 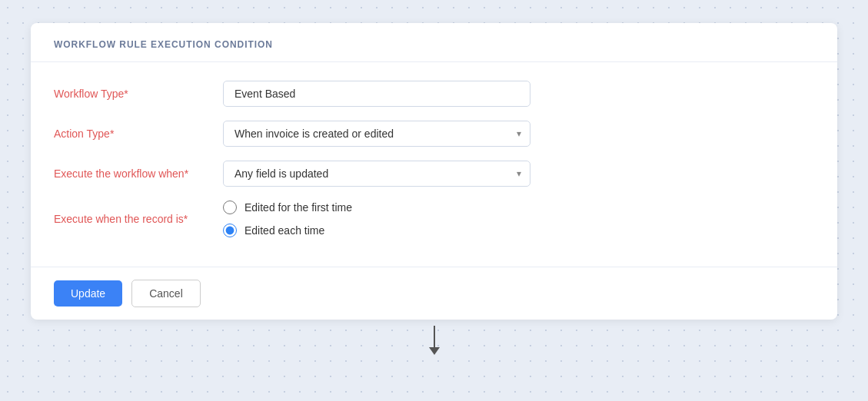 I want to click on execute-record-radio-group: Edited for the first time Edited each ti…, so click(x=288, y=219).